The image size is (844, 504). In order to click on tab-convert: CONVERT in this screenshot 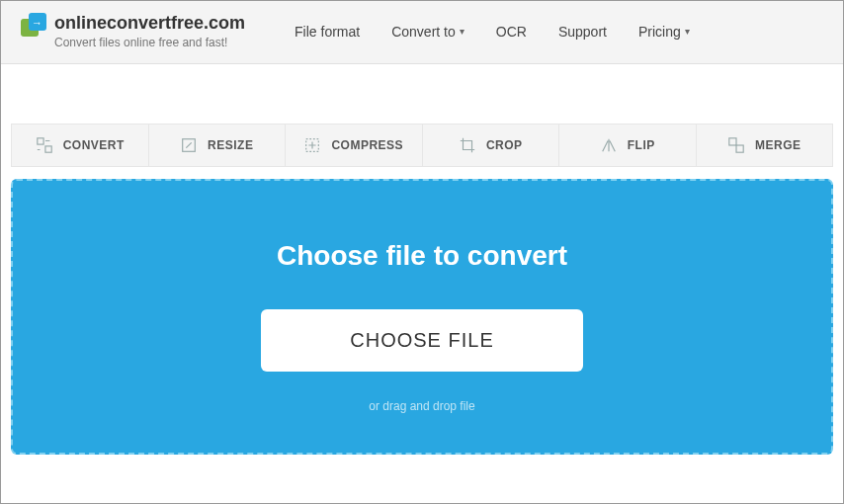, I will do `click(81, 145)`.